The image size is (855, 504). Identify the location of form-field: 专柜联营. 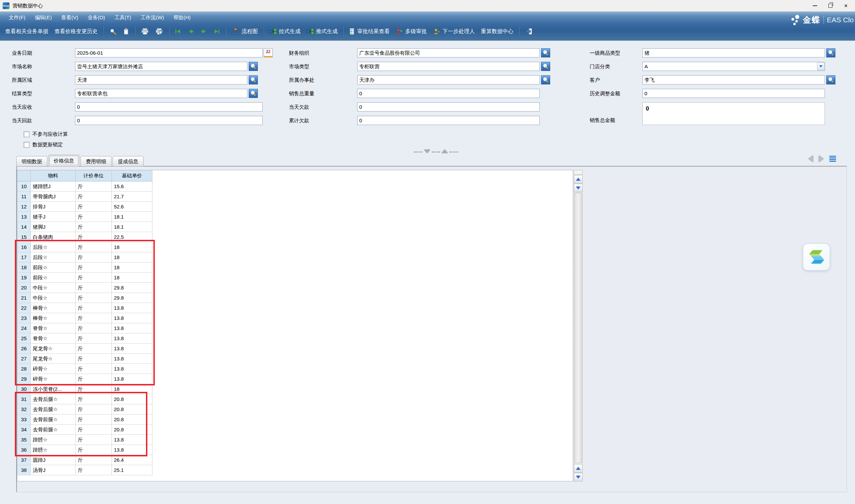
(448, 67).